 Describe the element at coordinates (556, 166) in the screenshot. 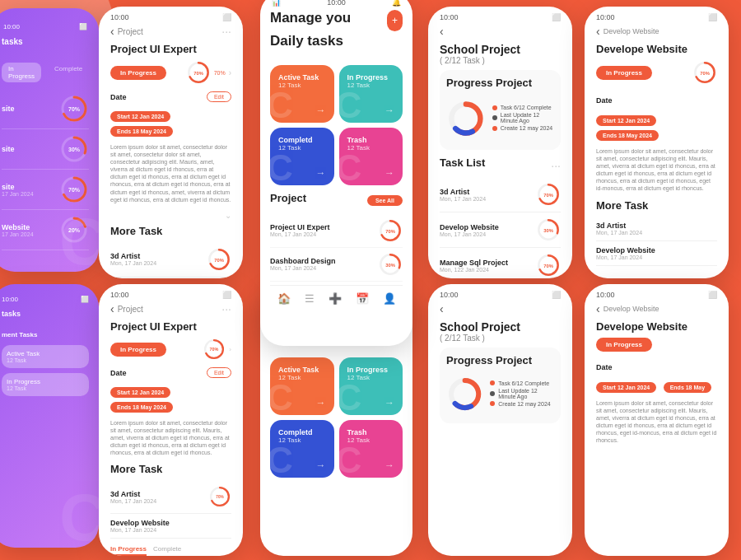

I see `task-list-more: ···` at that location.